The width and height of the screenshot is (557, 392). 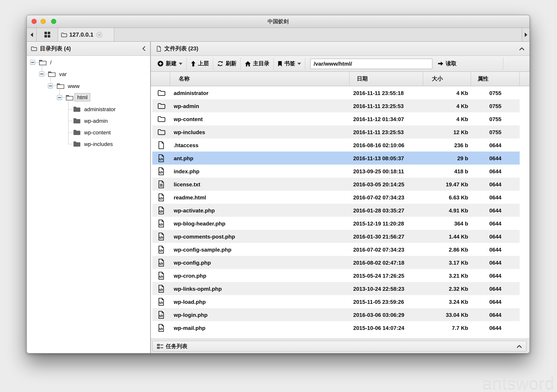 I want to click on directory-panel-header: 目录列表 (4), so click(x=89, y=49).